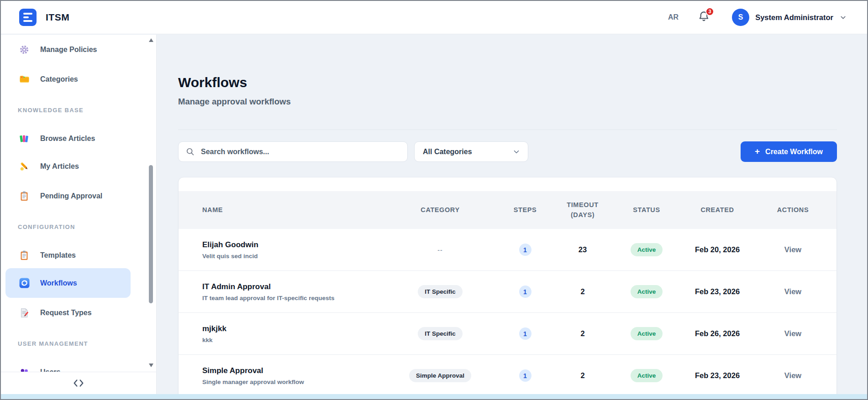  I want to click on search-input, so click(300, 152).